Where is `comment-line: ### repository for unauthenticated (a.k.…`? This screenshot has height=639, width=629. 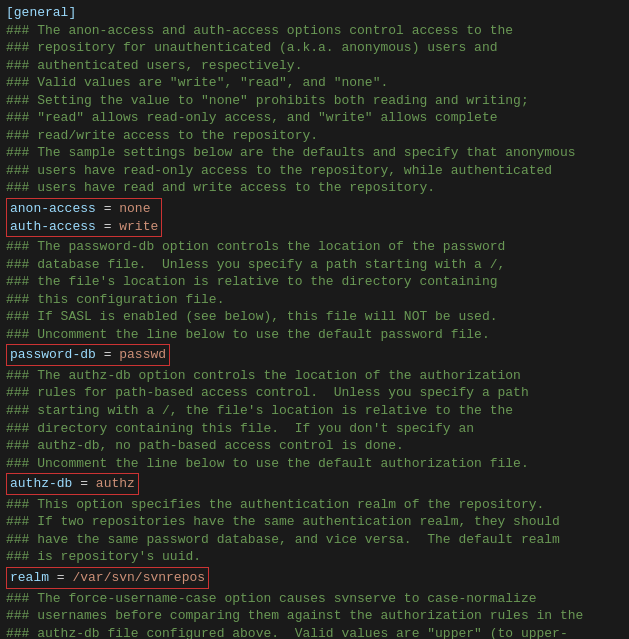 comment-line: ### repository for unauthenticated (a.k.… is located at coordinates (314, 48).